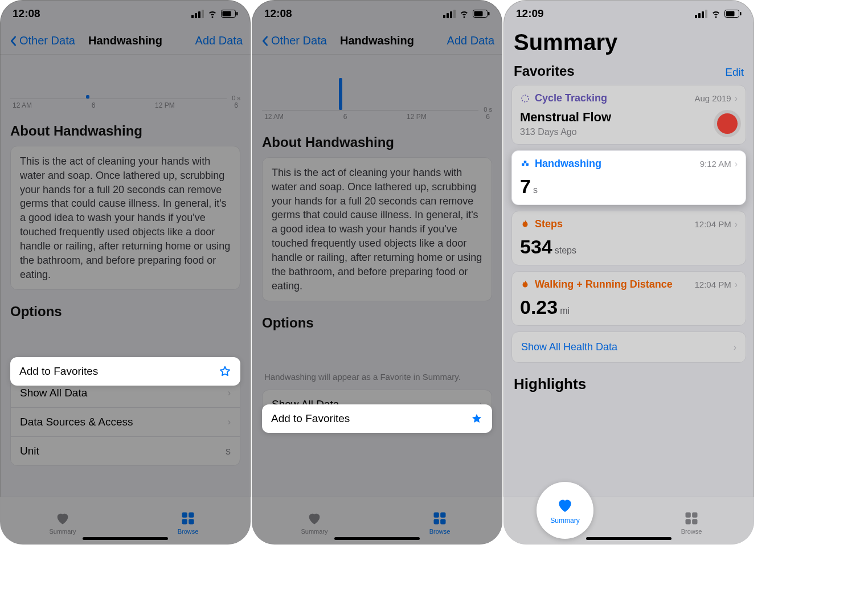 Image resolution: width=868 pixels, height=614 pixels. I want to click on unit-row: Units, so click(125, 451).